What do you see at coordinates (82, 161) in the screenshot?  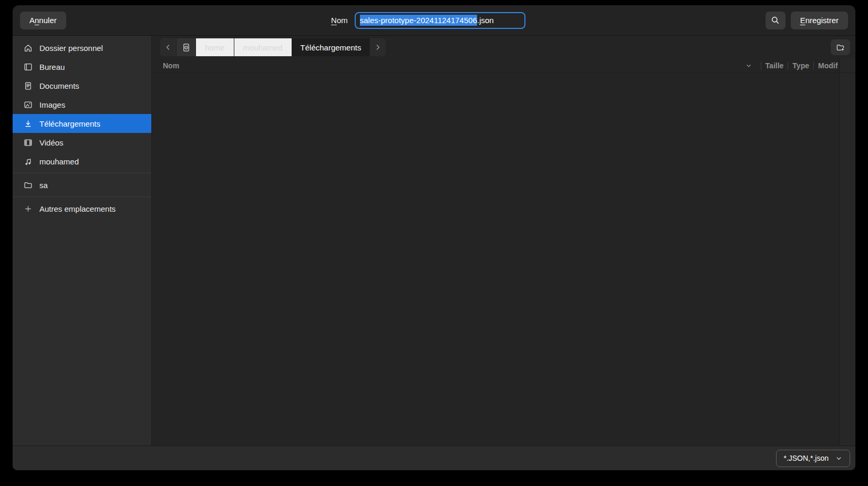 I see `sidebar-item-music: mouhamed` at bounding box center [82, 161].